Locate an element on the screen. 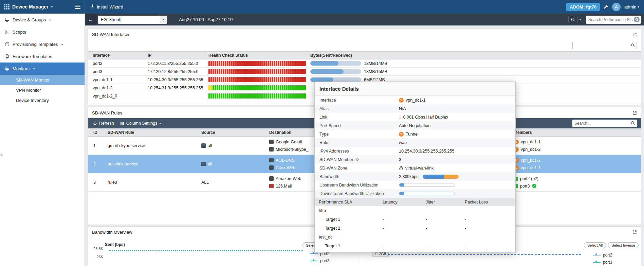  rule-members: port2 (p2)port3✓ is located at coordinates (576, 182).